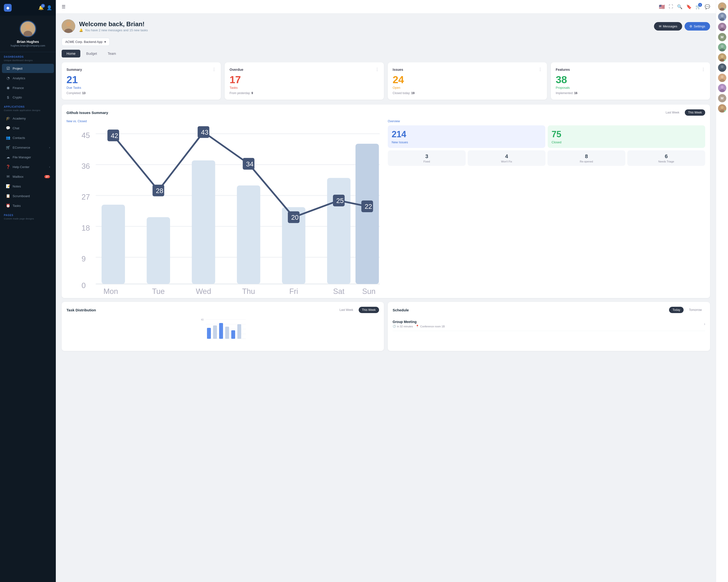 This screenshot has width=728, height=582. What do you see at coordinates (673, 113) in the screenshot?
I see `last-week-button: Last Week` at bounding box center [673, 113].